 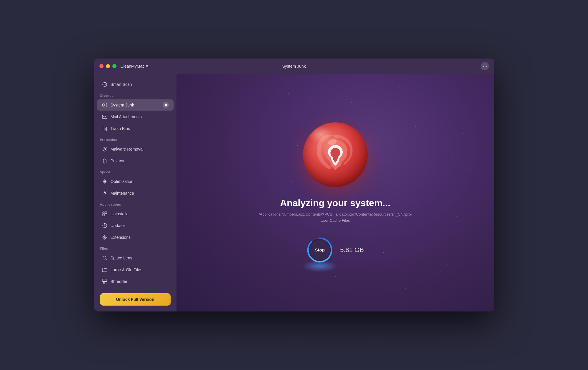 I want to click on files-section-label: Files, so click(x=135, y=248).